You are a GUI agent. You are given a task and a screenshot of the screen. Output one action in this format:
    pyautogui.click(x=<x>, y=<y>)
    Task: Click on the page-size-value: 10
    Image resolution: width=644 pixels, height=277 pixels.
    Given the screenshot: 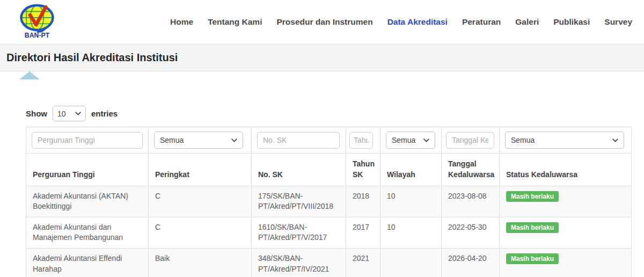 What is the action you would take?
    pyautogui.click(x=62, y=114)
    